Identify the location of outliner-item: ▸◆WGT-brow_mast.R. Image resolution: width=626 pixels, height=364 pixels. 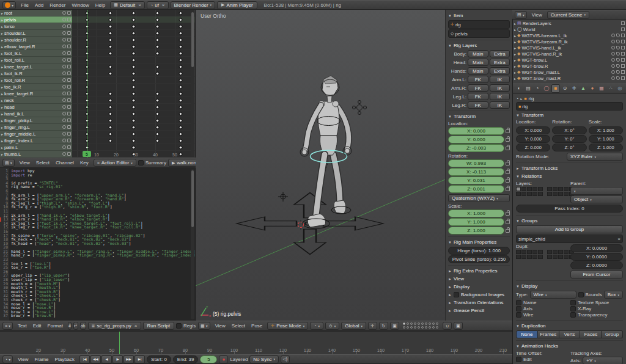
(570, 78).